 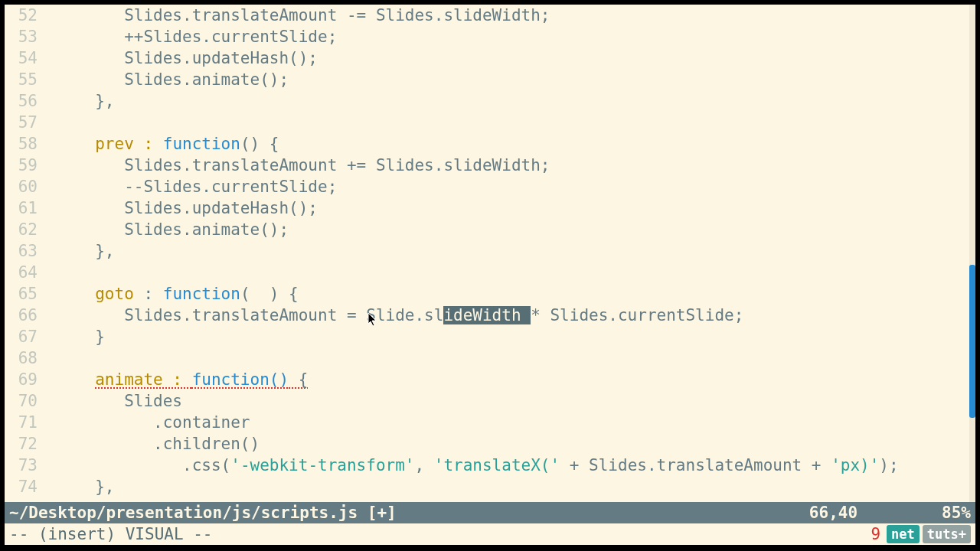 I want to click on scroll-percent: 85%, so click(x=956, y=513).